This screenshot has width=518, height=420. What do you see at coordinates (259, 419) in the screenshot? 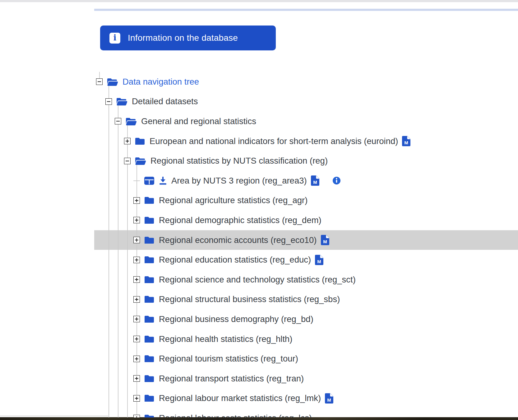
I see `bottom-page-edge` at bounding box center [259, 419].